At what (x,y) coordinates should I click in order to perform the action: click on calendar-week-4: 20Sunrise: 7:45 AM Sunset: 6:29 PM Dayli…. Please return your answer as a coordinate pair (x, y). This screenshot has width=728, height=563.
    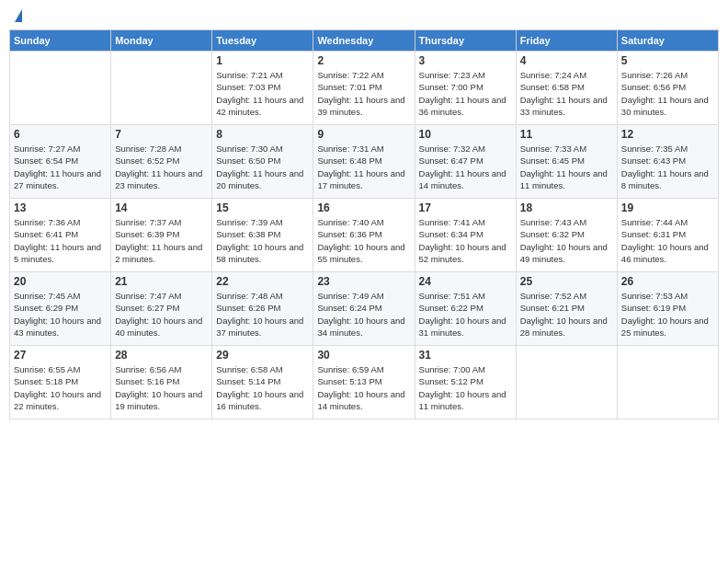
    Looking at the image, I should click on (364, 309).